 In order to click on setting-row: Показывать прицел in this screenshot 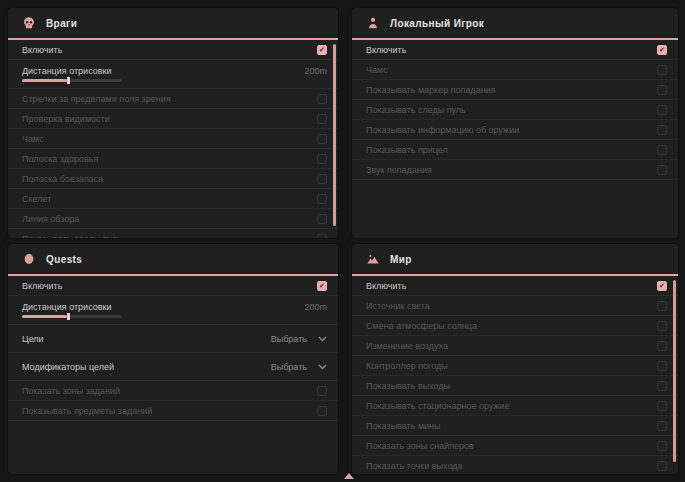, I will do `click(515, 150)`.